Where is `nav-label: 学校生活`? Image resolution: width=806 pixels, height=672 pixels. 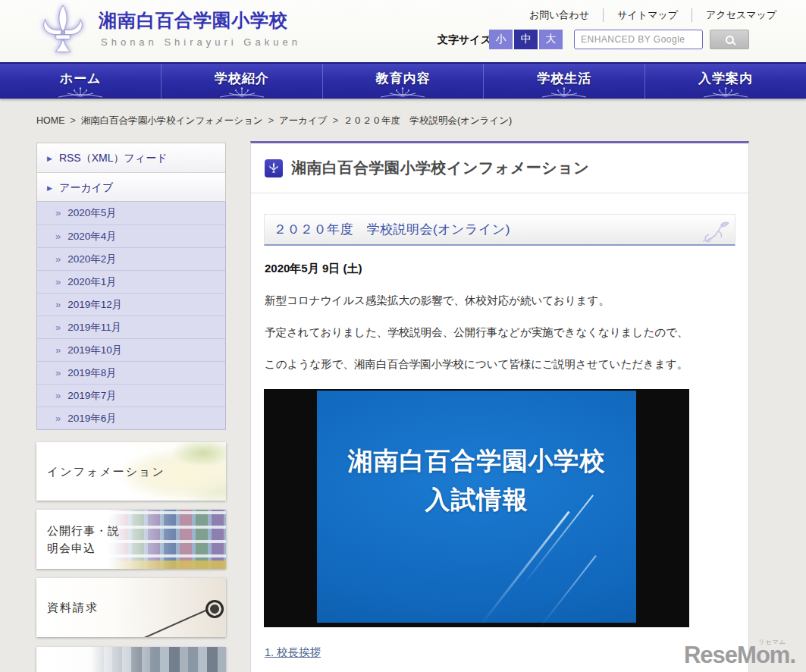
nav-label: 学校生活 is located at coordinates (564, 79).